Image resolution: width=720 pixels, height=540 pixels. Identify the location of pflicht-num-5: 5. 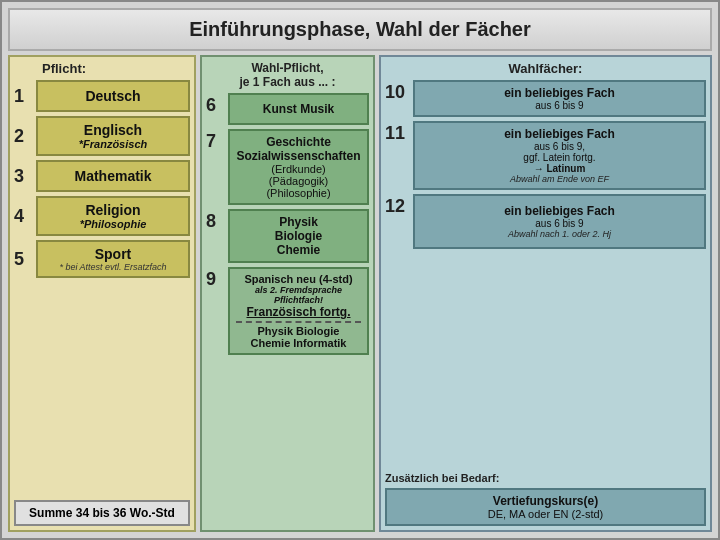
(25, 260).